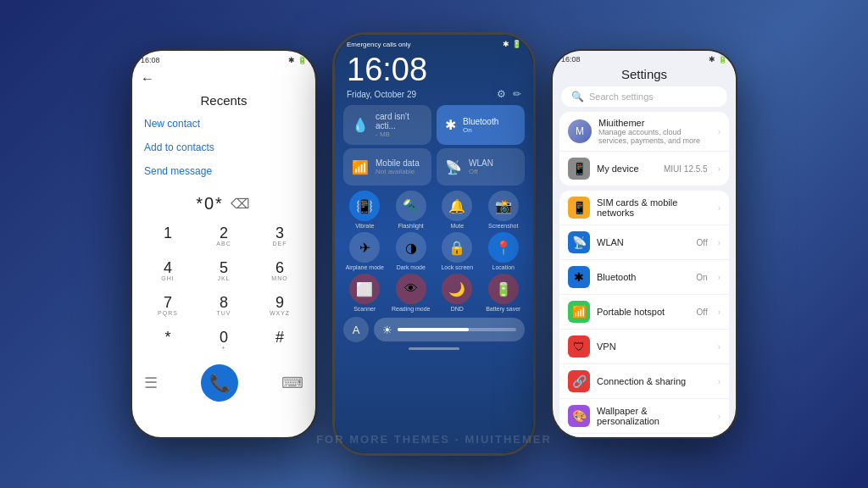 Image resolution: width=868 pixels, height=488 pixels. What do you see at coordinates (504, 268) in the screenshot?
I see `location-label: Location` at bounding box center [504, 268].